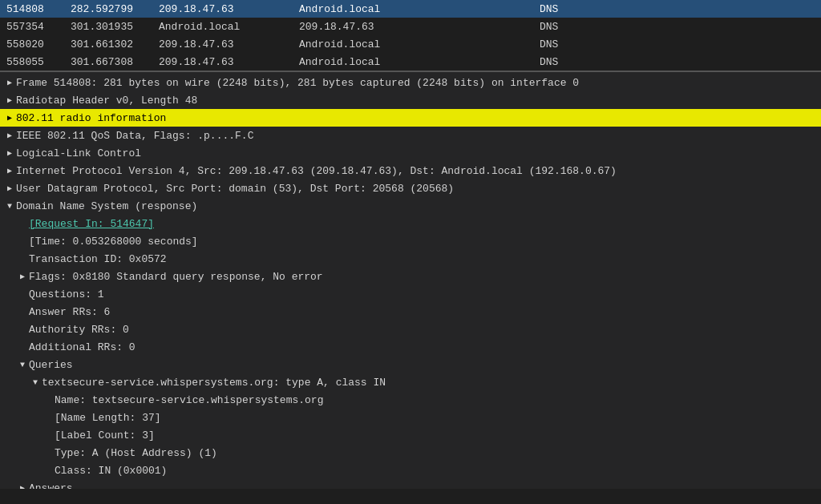 The height and width of the screenshot is (504, 821). I want to click on detail-text: 802.11 radio information, so click(417, 119).